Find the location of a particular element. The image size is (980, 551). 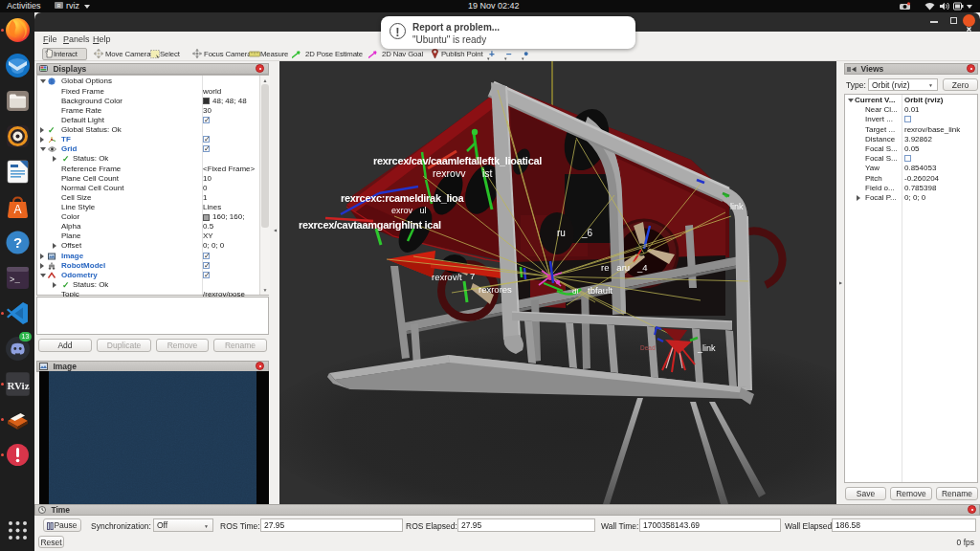

svg-text: dl is located at coordinates (575, 291).